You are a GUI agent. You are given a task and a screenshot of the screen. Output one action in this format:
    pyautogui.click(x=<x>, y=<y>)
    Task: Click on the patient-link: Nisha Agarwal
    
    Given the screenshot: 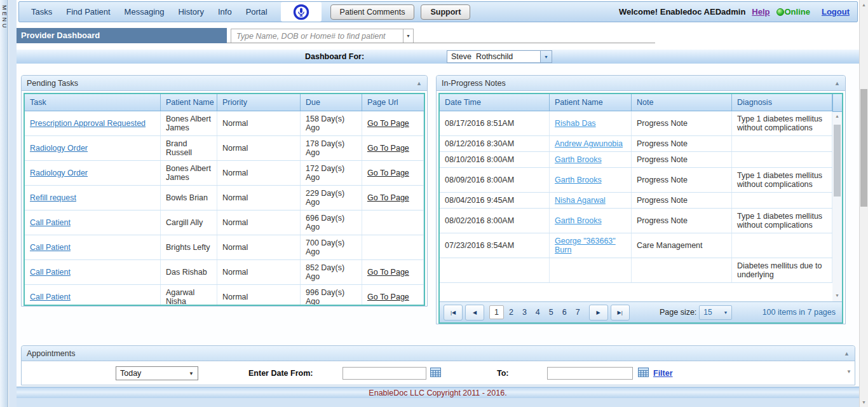 What is the action you would take?
    pyautogui.click(x=580, y=200)
    